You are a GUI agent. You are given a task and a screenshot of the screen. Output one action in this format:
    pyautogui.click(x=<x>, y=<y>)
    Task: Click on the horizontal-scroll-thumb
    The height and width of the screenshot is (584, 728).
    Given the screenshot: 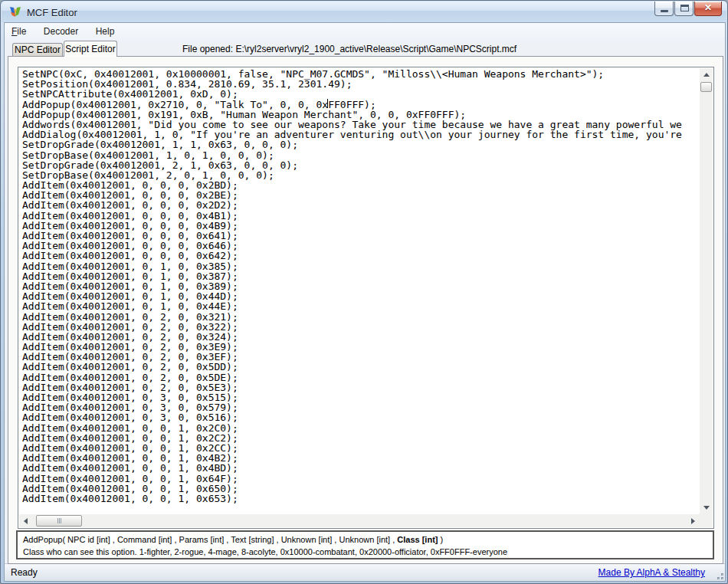 What is the action you would take?
    pyautogui.click(x=59, y=521)
    